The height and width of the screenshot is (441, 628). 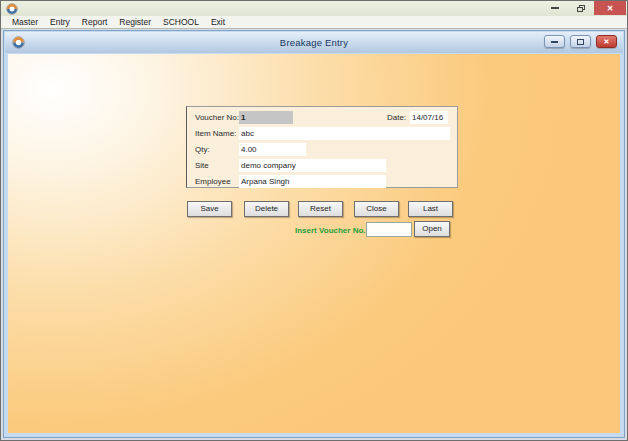 What do you see at coordinates (322, 166) in the screenshot?
I see `site-row: Site` at bounding box center [322, 166].